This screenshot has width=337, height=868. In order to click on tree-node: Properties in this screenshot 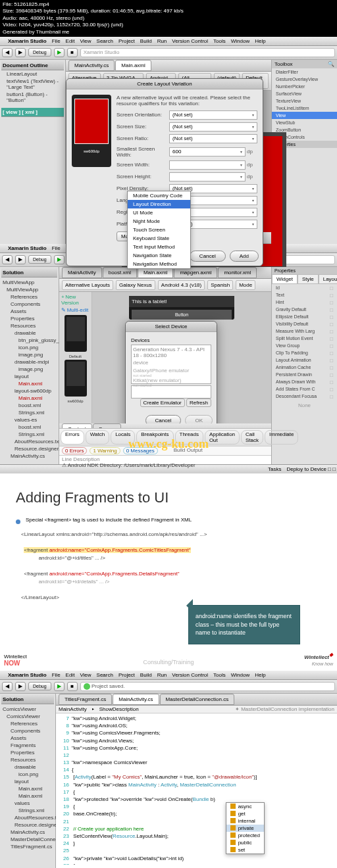, I will do `click(29, 318)`.